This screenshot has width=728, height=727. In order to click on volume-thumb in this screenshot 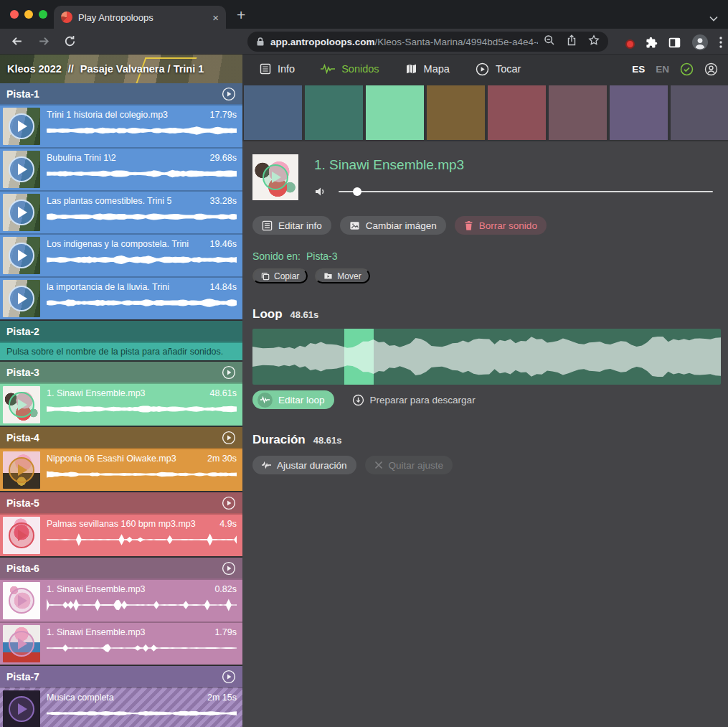, I will do `click(357, 192)`.